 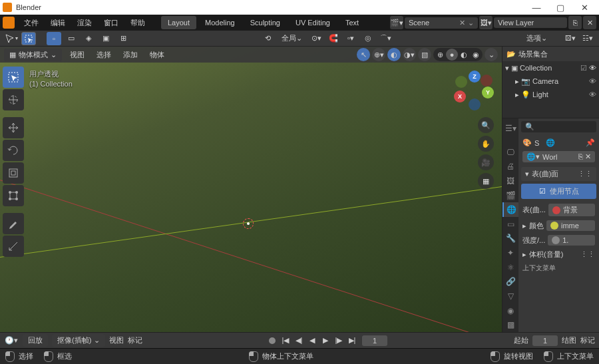 What do you see at coordinates (104, 55) in the screenshot?
I see `vp-menu-select: 选择` at bounding box center [104, 55].